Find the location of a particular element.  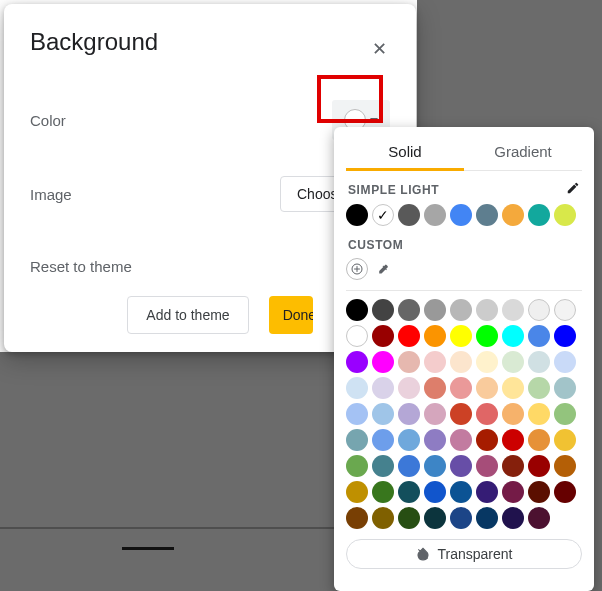

swatch-teal is located at coordinates (539, 215).